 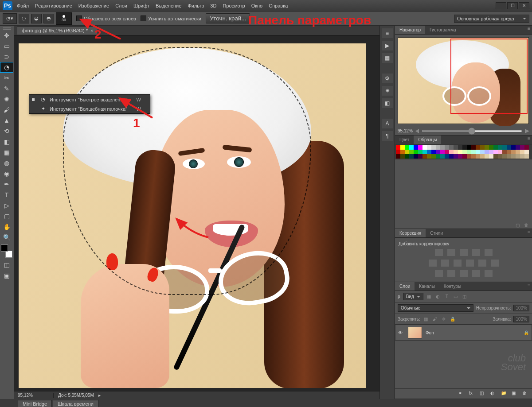 What do you see at coordinates (483, 394) in the screenshot?
I see `layer-mask-icon: ◫` at bounding box center [483, 394].